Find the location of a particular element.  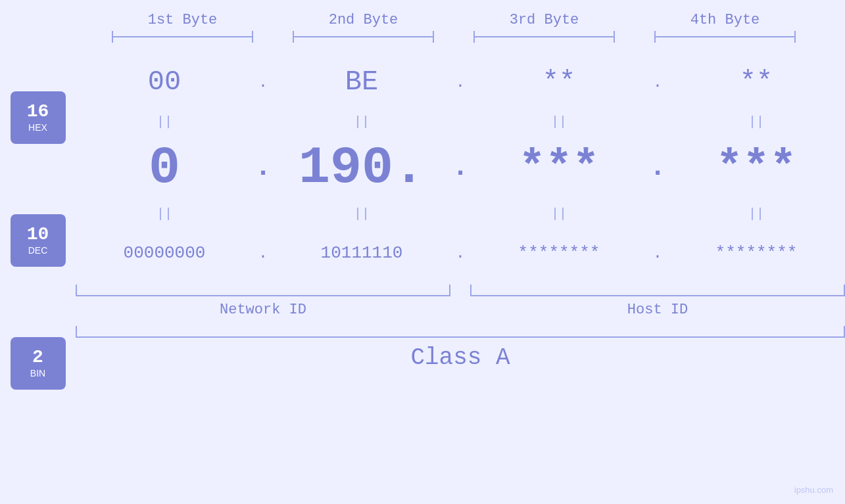

dec-label-box: 10 DEC is located at coordinates (38, 241).